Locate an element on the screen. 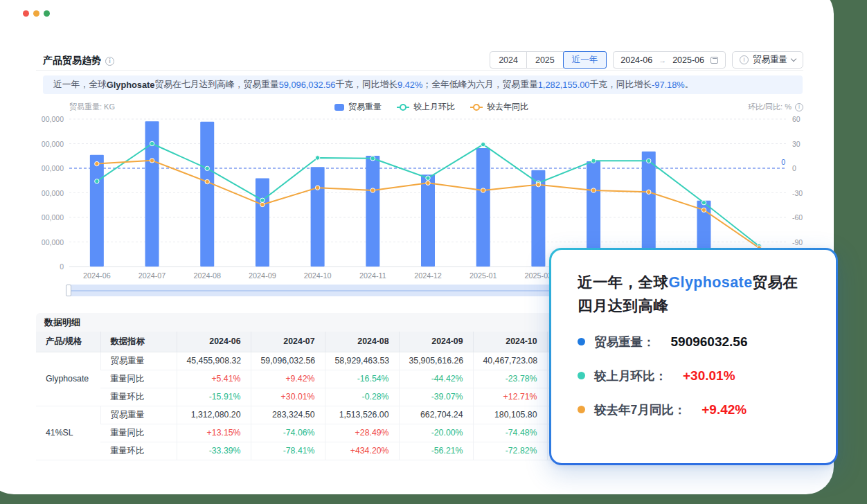 The height and width of the screenshot is (504, 867). metric-dropdown: 贸易重量 is located at coordinates (767, 60).